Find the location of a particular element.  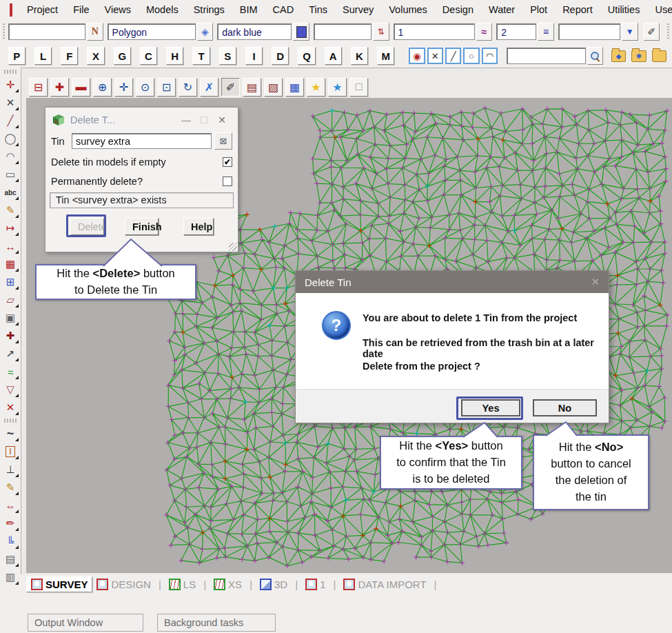

folder-models-icon: ◆ is located at coordinates (619, 57).